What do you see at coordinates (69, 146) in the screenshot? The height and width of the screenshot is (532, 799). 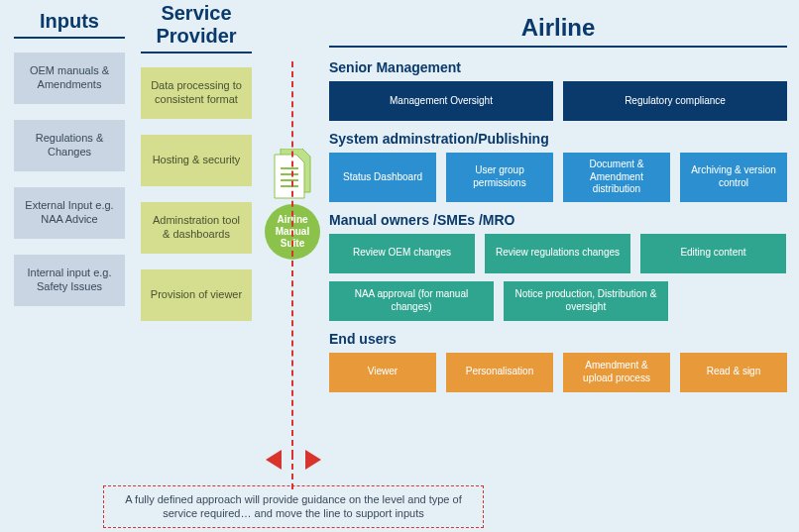 I see `inputs-item: Regulations & Changes` at bounding box center [69, 146].